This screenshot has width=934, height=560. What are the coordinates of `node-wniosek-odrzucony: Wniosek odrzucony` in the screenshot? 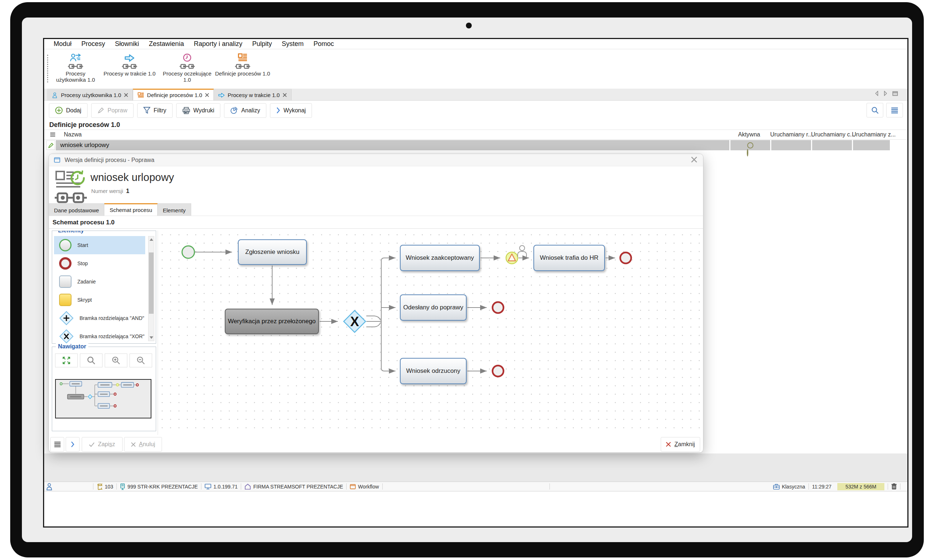 It's located at (433, 371).